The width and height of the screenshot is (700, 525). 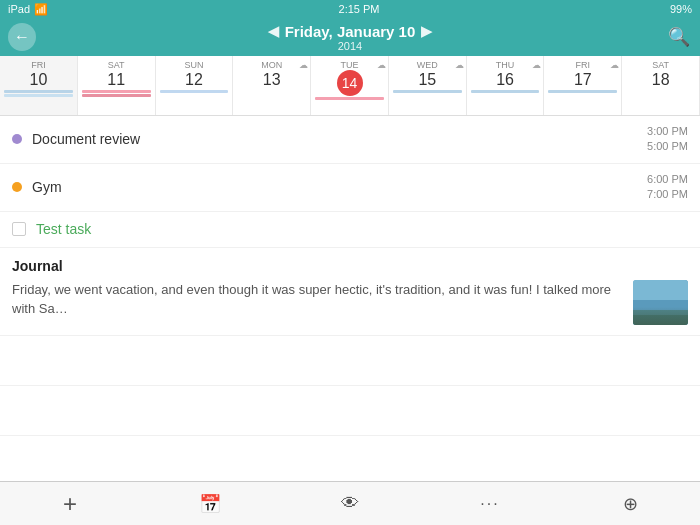 What do you see at coordinates (660, 302) in the screenshot?
I see `journal-thumbnail` at bounding box center [660, 302].